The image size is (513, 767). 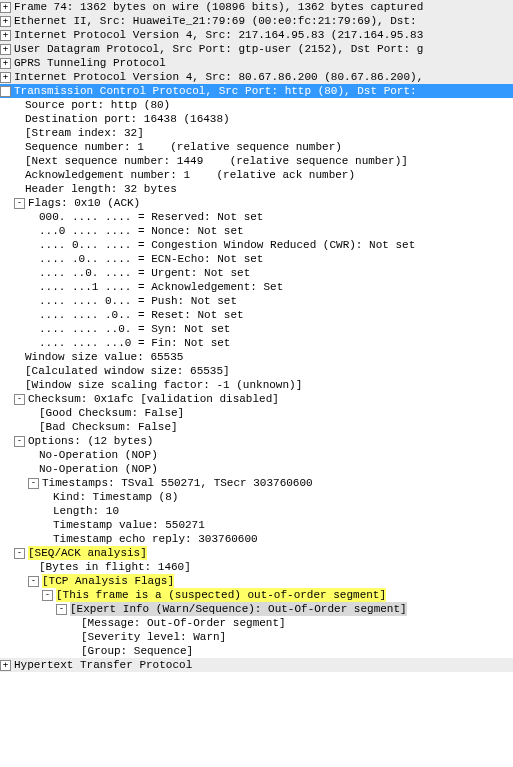 What do you see at coordinates (256, 343) in the screenshot?
I see `flag-fin: .... .... ...0 = Fin: Not set` at bounding box center [256, 343].